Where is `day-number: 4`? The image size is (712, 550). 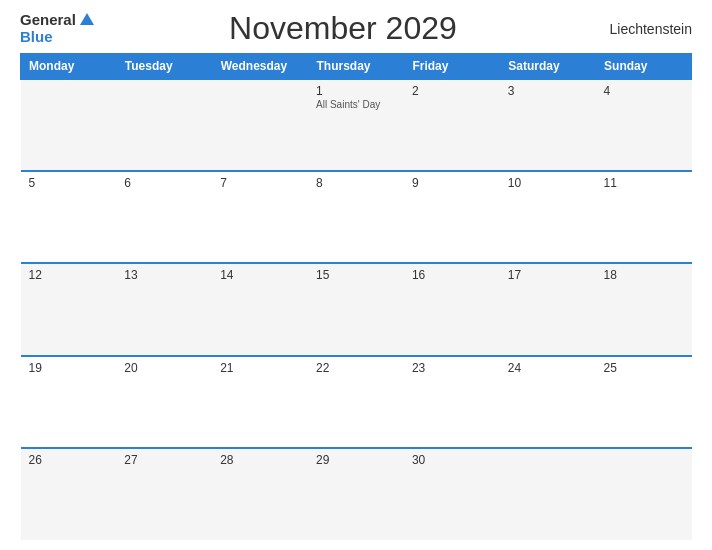
day-number: 4 is located at coordinates (644, 91).